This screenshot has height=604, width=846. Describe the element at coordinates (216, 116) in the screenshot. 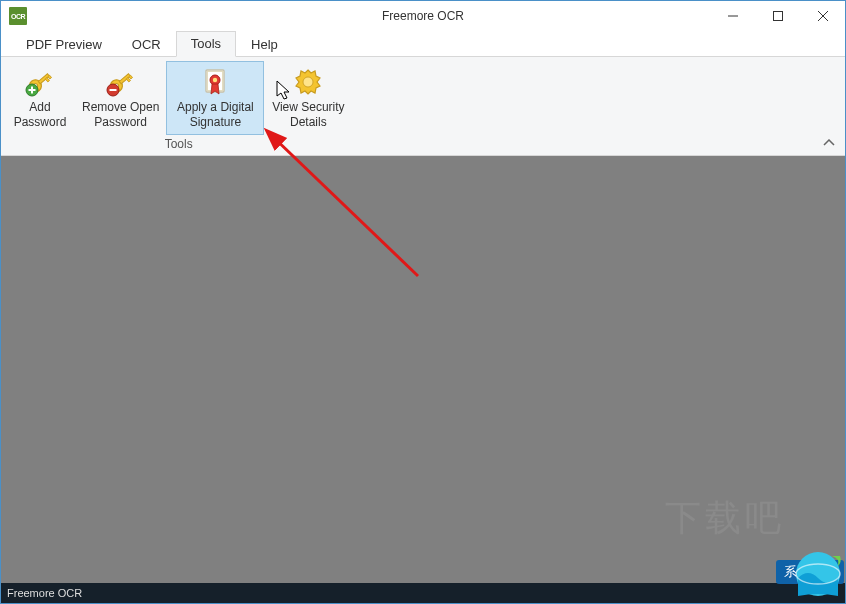

I see `ribbon-button-label: Apply a Digital Signature` at that location.